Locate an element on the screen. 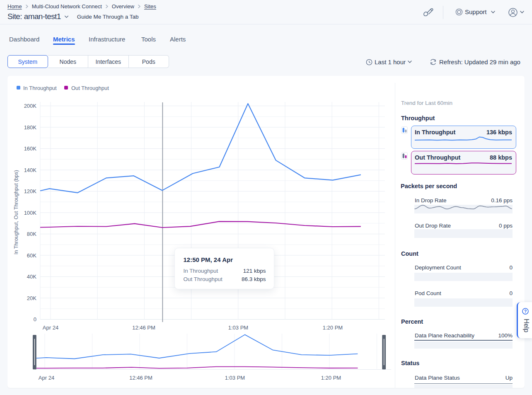 This screenshot has height=395, width=532. svg-text: 40K is located at coordinates (31, 277).